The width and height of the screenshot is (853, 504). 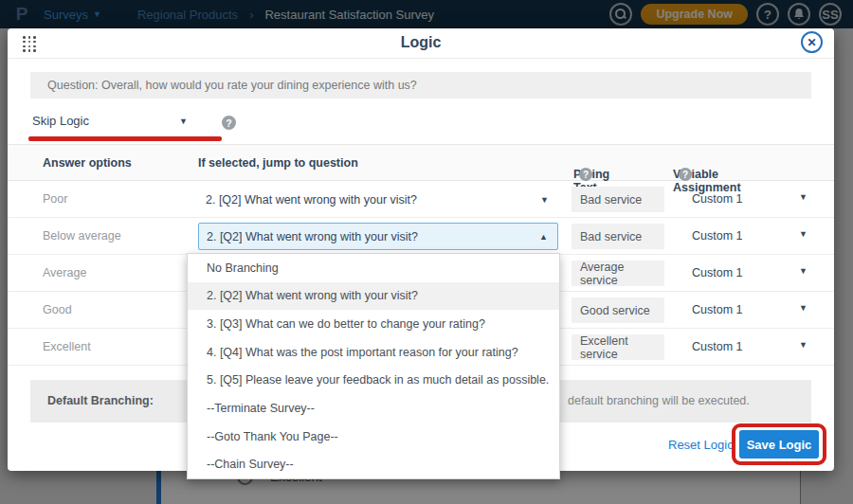 I want to click on piping-text-input: Average service, so click(x=618, y=273).